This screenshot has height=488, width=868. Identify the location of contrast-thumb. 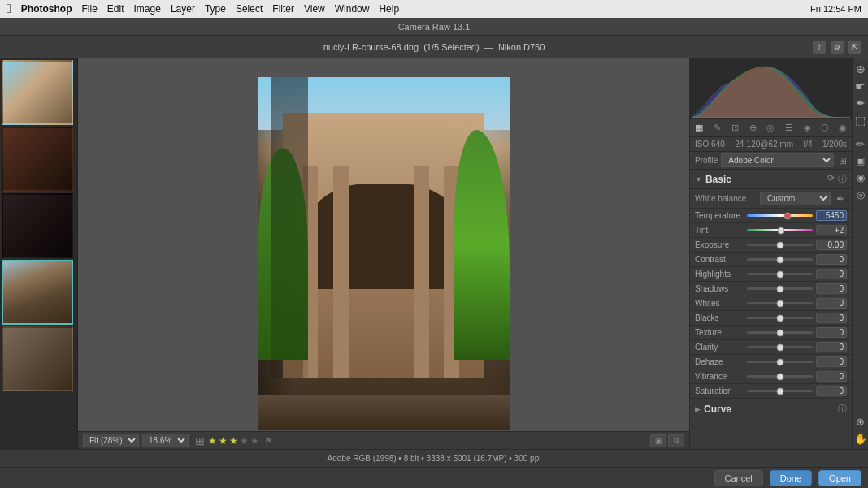
(780, 260).